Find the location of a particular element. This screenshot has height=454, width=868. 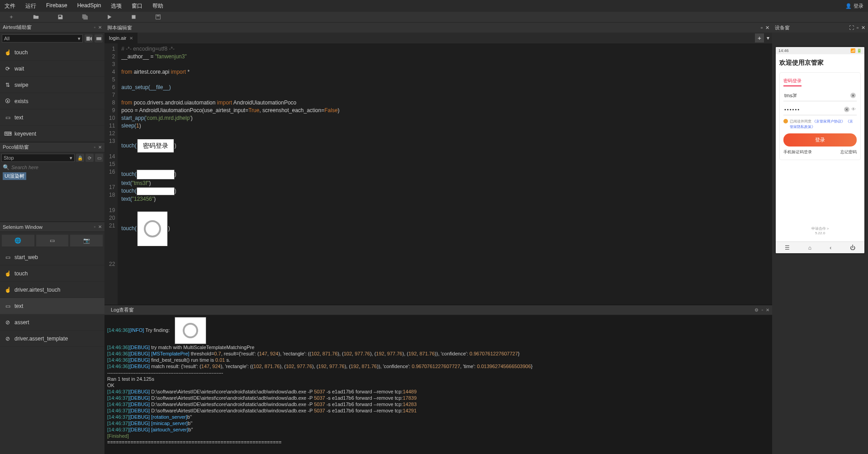

action-touch: ☝touch is located at coordinates (52, 52).